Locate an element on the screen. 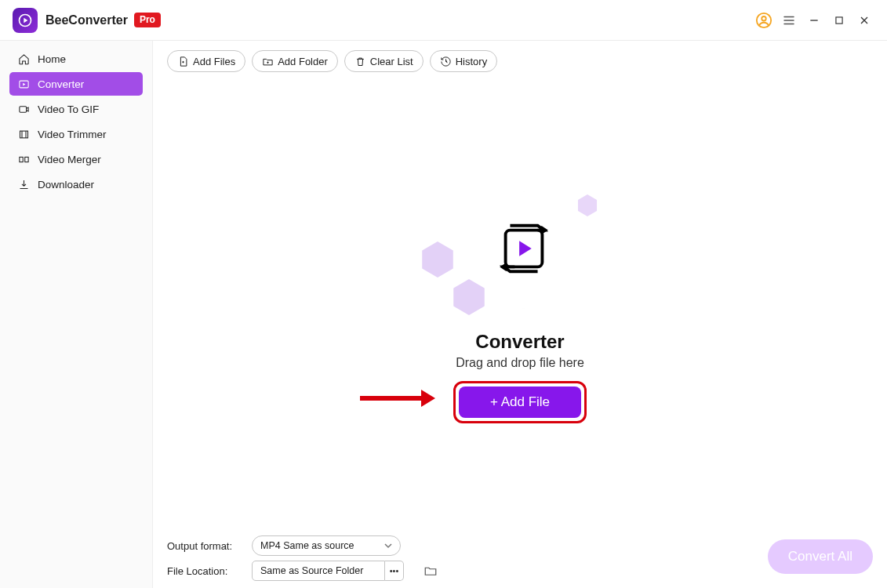  sidebar-item-video-merger: Video Merger is located at coordinates (76, 159).